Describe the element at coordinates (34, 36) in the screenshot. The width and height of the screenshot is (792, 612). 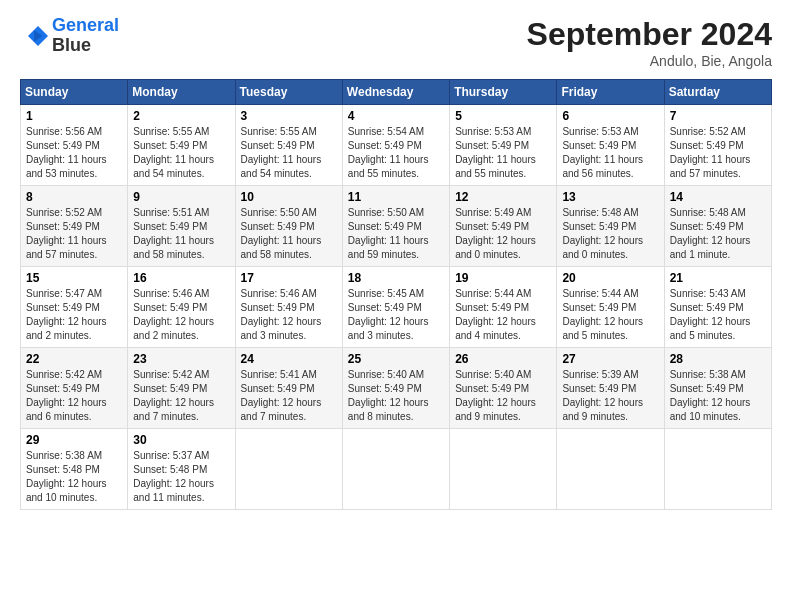
I see `logo-icon` at that location.